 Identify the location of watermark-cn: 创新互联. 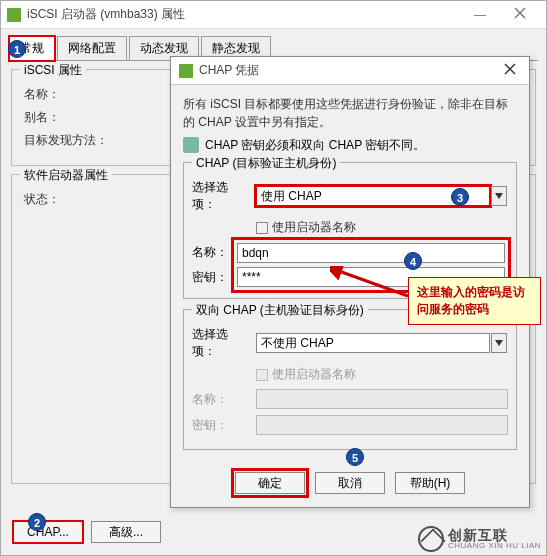
(494, 535).